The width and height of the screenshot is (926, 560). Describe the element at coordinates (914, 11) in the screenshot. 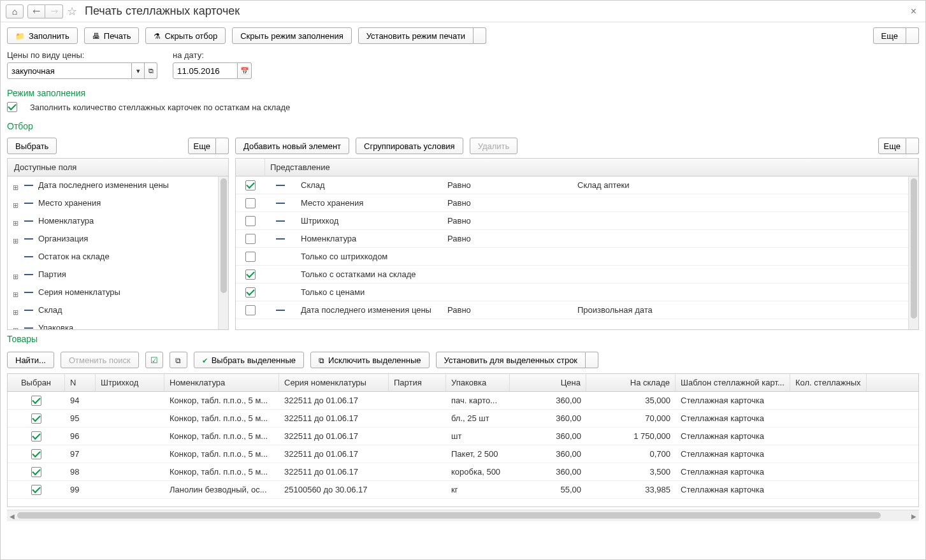

I see `close-button: ×` at that location.